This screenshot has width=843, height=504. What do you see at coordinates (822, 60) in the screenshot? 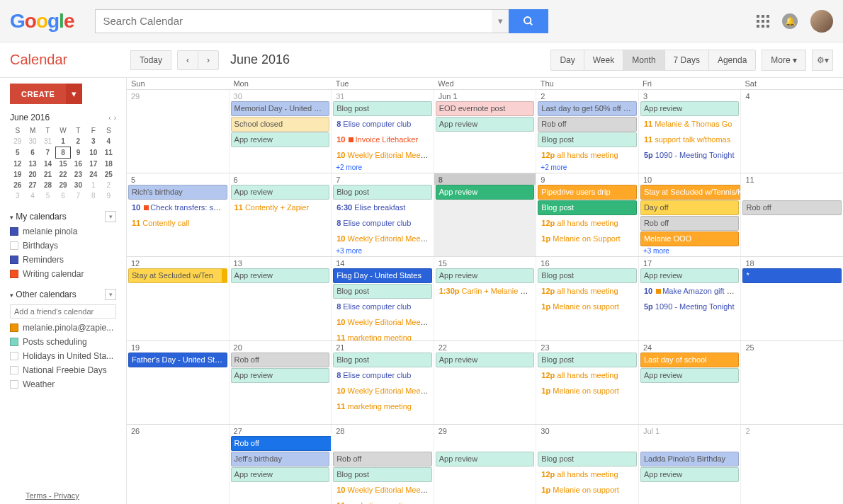
I see `settings-button: ⚙ ▾` at bounding box center [822, 60].